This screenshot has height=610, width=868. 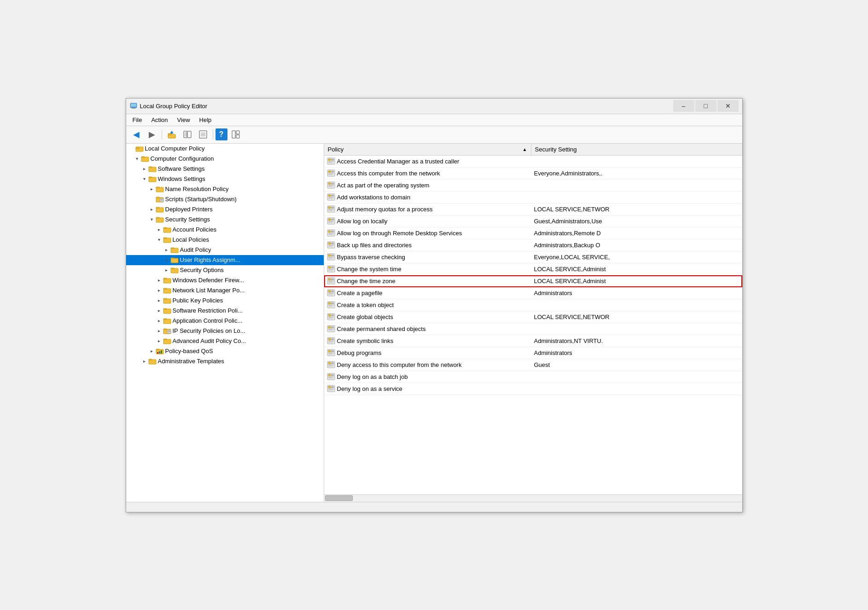 I want to click on tree-item-scripts: Scripts (Startup/Shutdown), so click(x=225, y=199).